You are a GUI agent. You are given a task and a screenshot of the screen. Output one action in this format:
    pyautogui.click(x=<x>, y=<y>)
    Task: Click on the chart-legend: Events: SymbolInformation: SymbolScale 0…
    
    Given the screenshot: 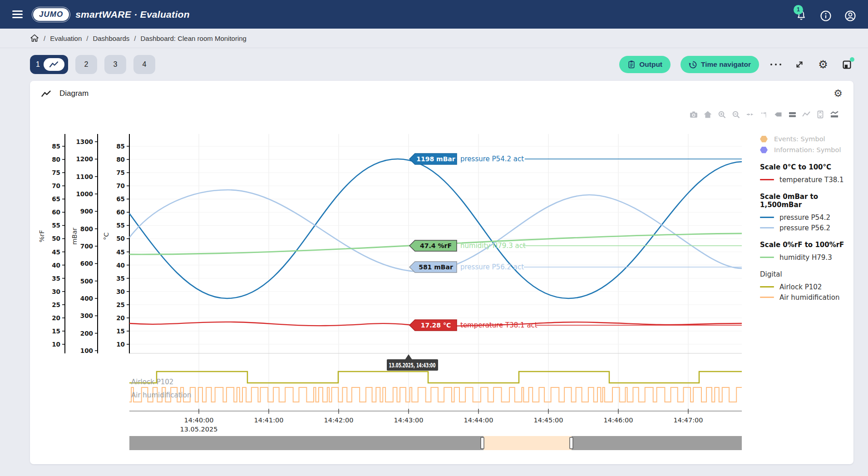 What is the action you would take?
    pyautogui.click(x=806, y=218)
    